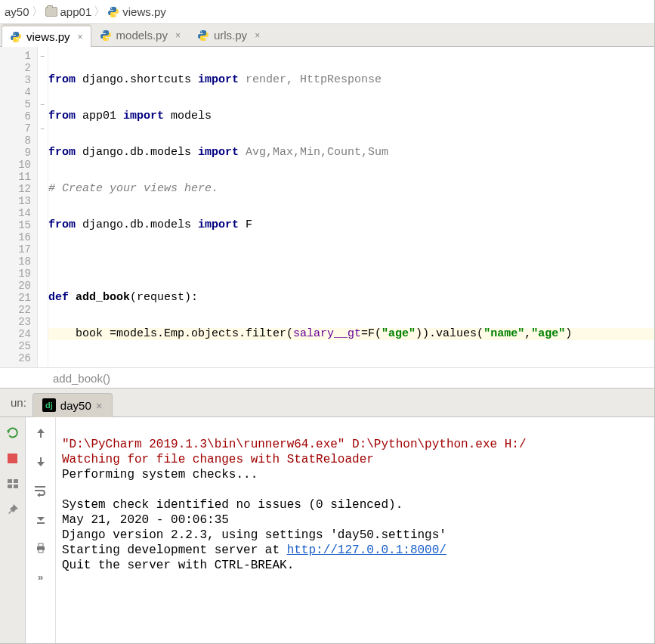  What do you see at coordinates (13, 509) in the screenshot?
I see `pin-icon` at bounding box center [13, 509].